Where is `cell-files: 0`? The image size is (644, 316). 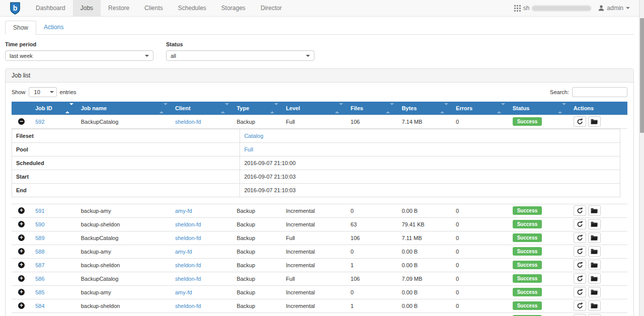
cell-files: 0 is located at coordinates (372, 210).